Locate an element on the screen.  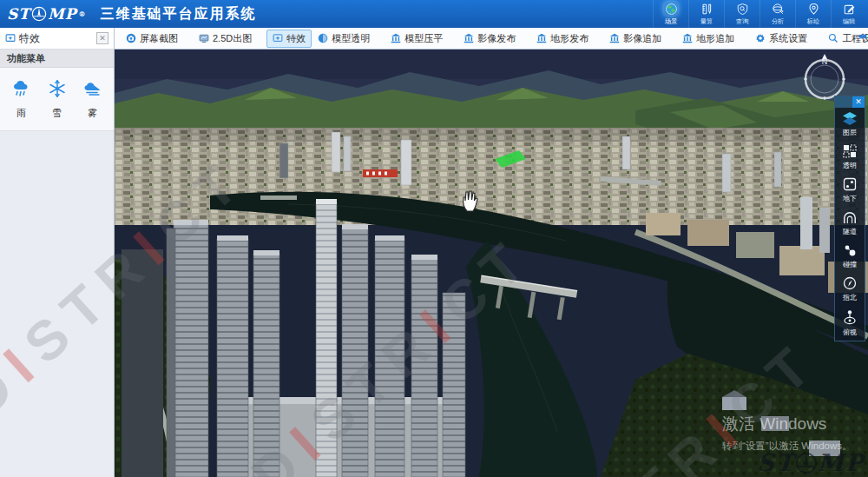
nav-item-analysis: 分析 is located at coordinates (778, 14).